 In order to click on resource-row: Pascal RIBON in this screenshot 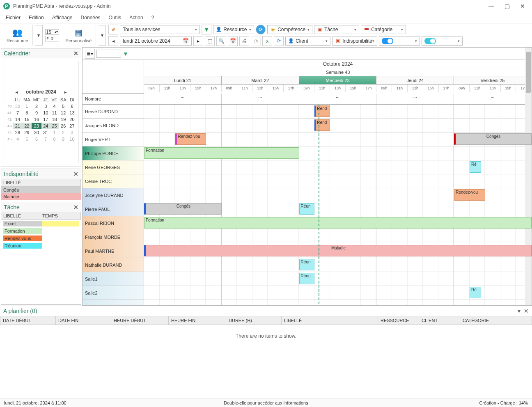, I will do `click(113, 223)`.